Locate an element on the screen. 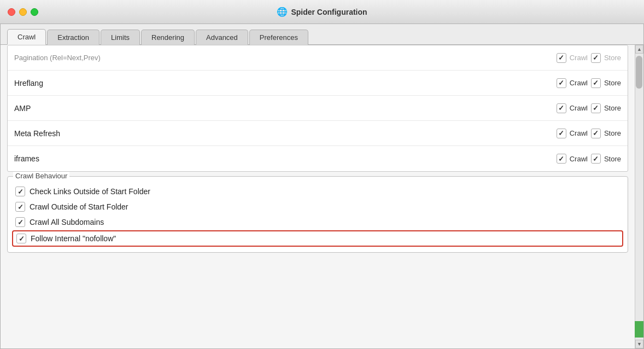  tab-advanced: Advanced is located at coordinates (222, 37).